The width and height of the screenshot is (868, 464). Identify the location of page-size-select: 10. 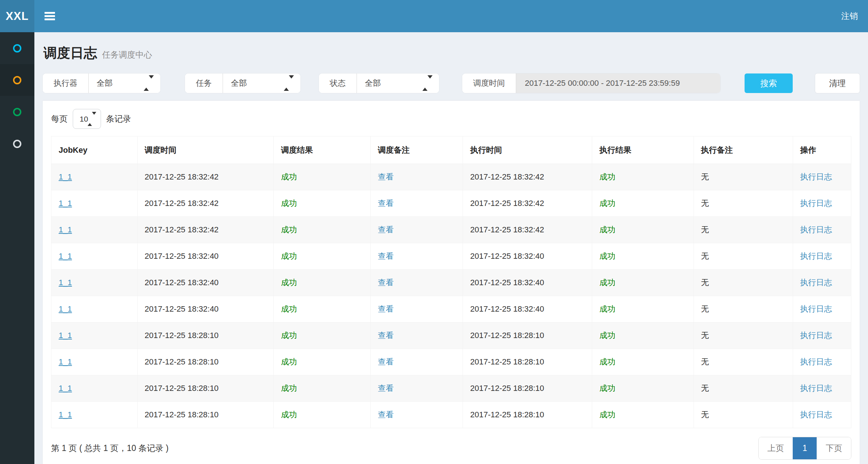
(87, 119).